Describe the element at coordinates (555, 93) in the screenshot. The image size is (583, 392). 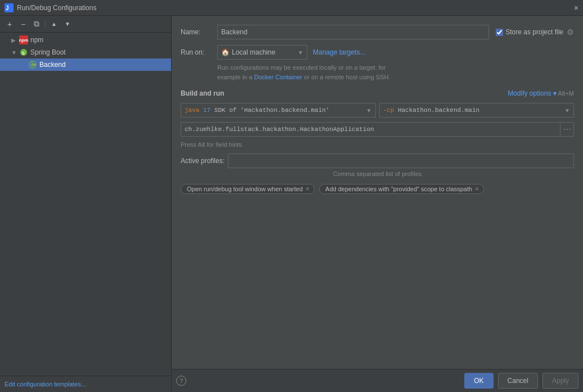
I see `modify-options-arrow: ▾` at that location.